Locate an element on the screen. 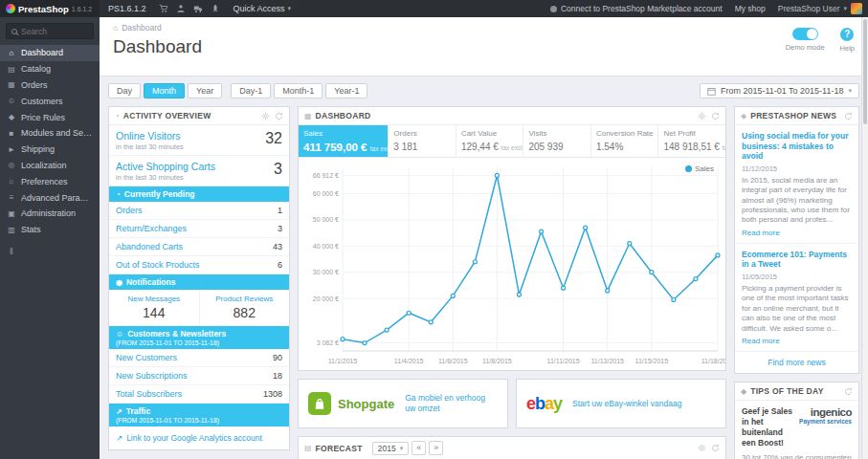  tips-icon: ◆ is located at coordinates (744, 392).